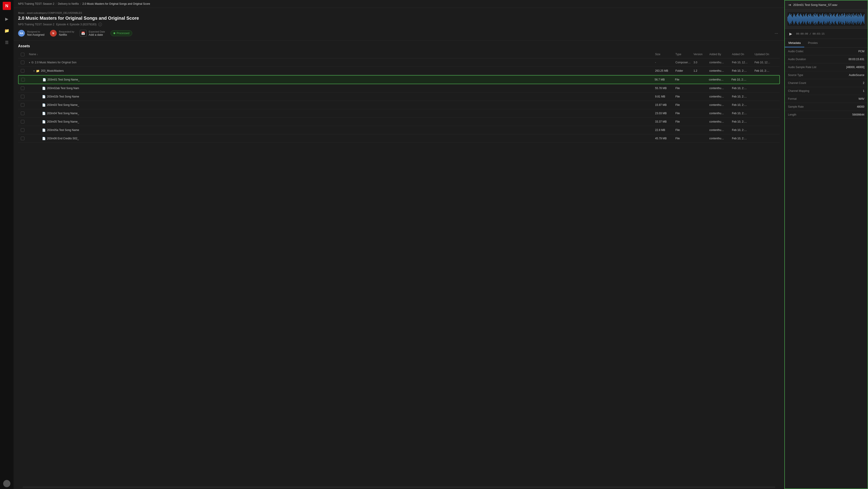  Describe the element at coordinates (100, 24) in the screenshot. I see `info-icon: i` at that location.